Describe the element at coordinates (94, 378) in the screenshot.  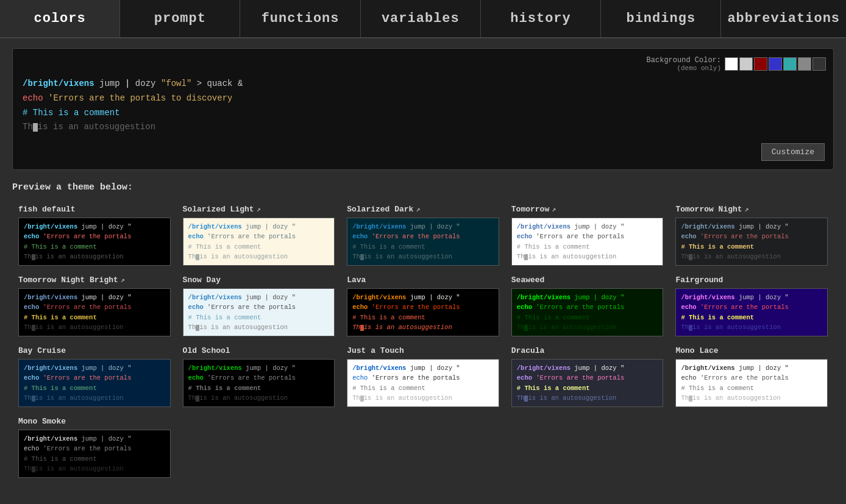
I see `theme-bay-cruise: Bay Cruise /bright/vixens jump | dozy " …` at that location.